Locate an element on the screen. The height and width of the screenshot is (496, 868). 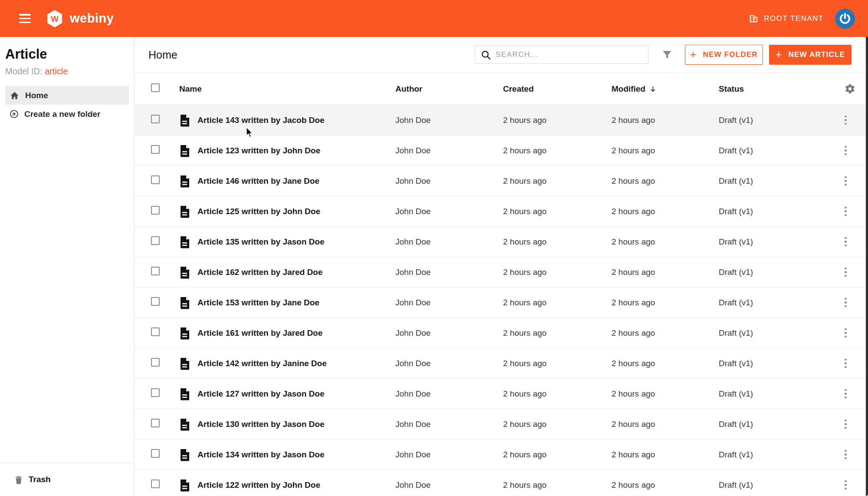
table-row: Article 127 written by Jason Doe John Do… is located at coordinates (502, 394).